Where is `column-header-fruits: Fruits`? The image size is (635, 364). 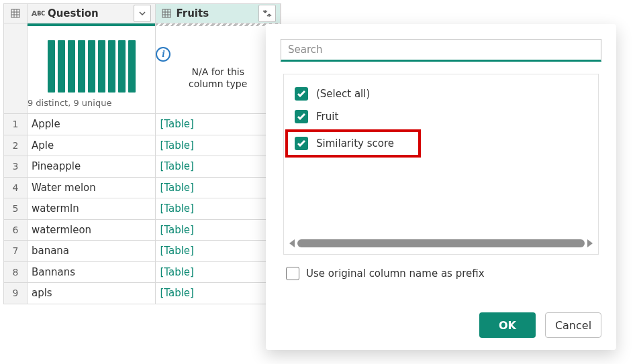 column-header-fruits: Fruits is located at coordinates (218, 13).